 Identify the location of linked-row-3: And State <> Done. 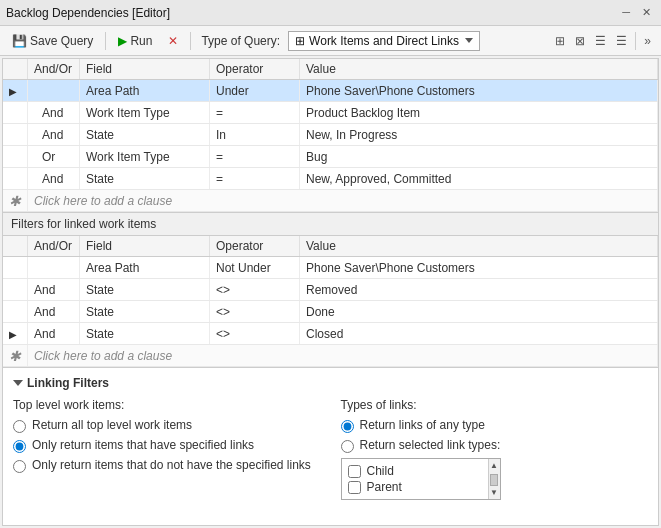
(330, 312).